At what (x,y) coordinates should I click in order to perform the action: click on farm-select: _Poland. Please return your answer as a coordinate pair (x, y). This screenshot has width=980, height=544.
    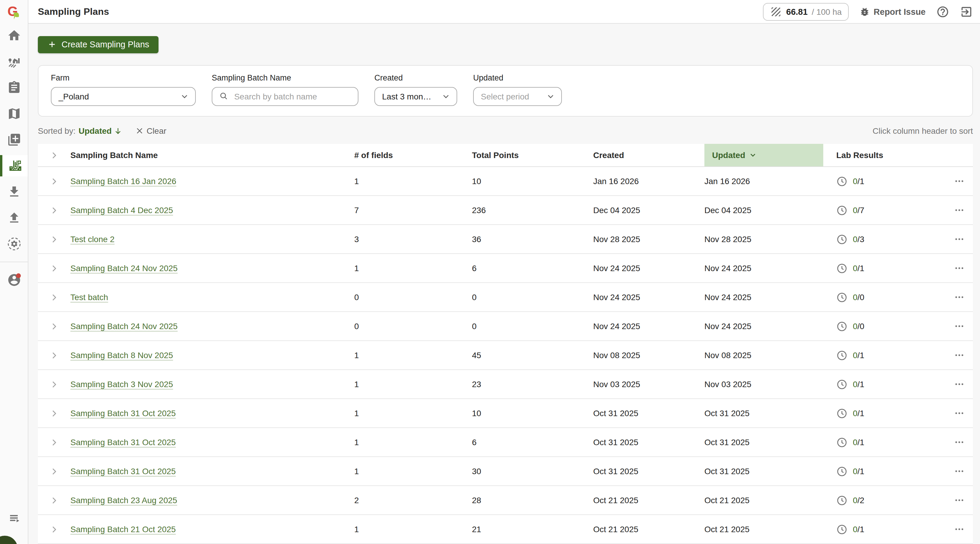
    Looking at the image, I should click on (123, 97).